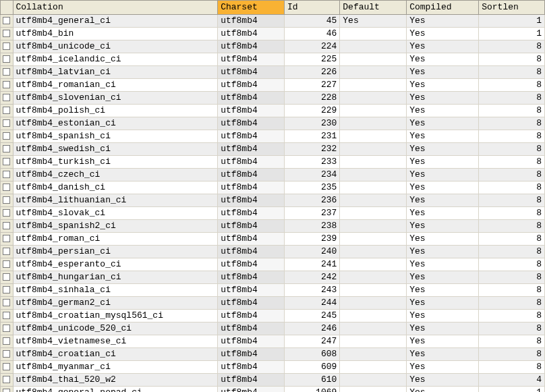 This screenshot has width=545, height=392. Describe the element at coordinates (272, 111) in the screenshot. I see `table-row: utf8mb4_polish_ciutf8mb4229Yes8` at that location.